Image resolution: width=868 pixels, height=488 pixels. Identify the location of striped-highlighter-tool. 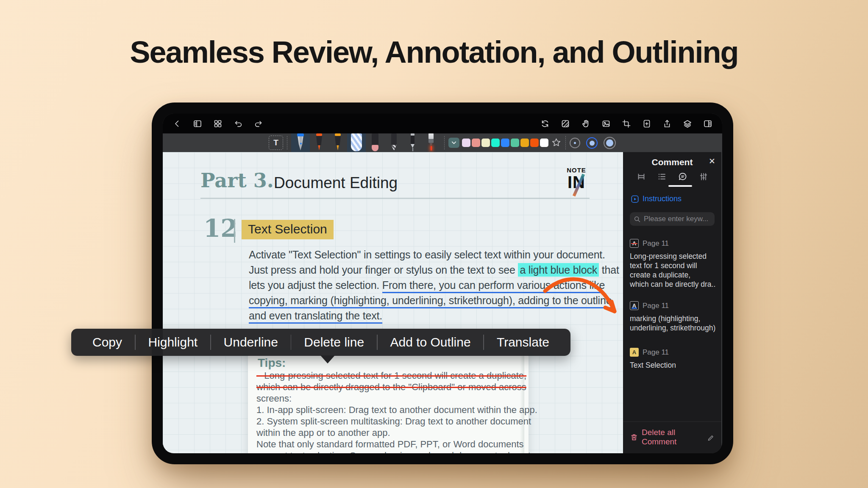
(356, 143).